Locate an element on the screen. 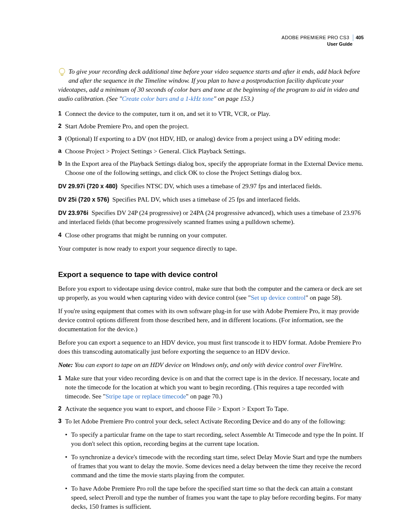  lightbulb-icon is located at coordinates (62, 74).